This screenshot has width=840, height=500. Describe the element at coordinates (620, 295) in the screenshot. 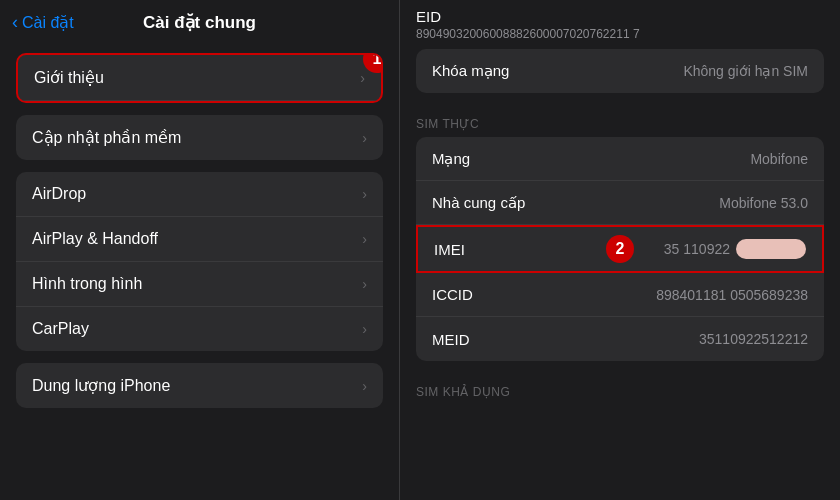

I see `info-row-iccid: ICCID 898401181 0505689238` at that location.